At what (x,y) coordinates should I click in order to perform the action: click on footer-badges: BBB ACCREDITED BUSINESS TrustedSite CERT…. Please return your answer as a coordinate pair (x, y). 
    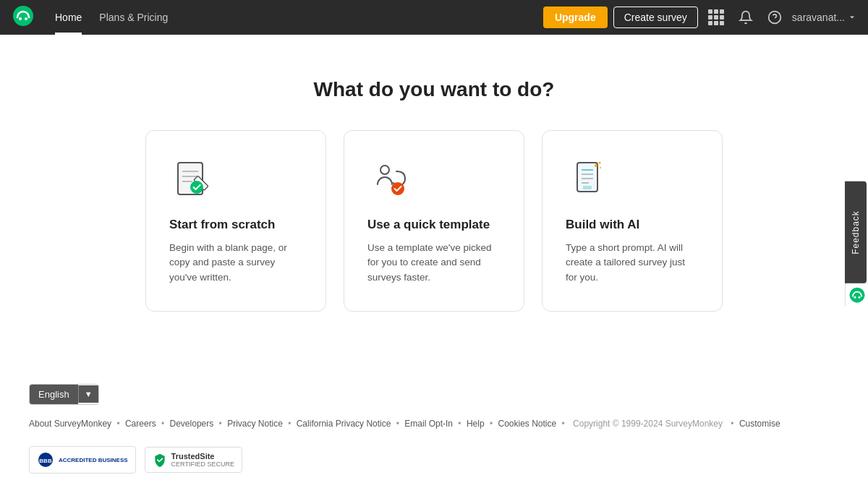
    Looking at the image, I should click on (434, 460).